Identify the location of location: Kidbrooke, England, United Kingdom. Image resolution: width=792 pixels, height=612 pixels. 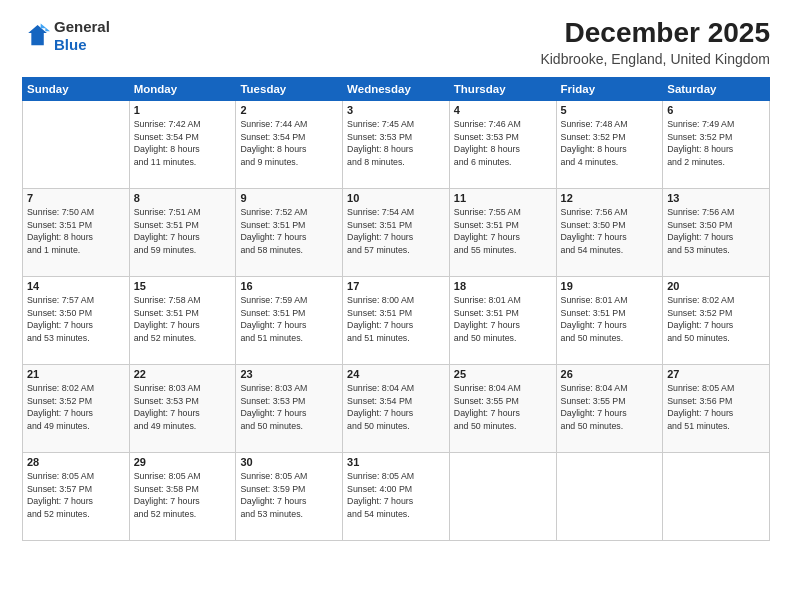
(655, 59).